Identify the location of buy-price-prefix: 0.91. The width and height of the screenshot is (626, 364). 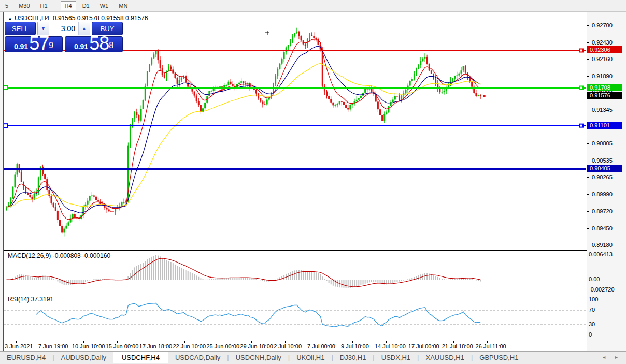
(81, 47).